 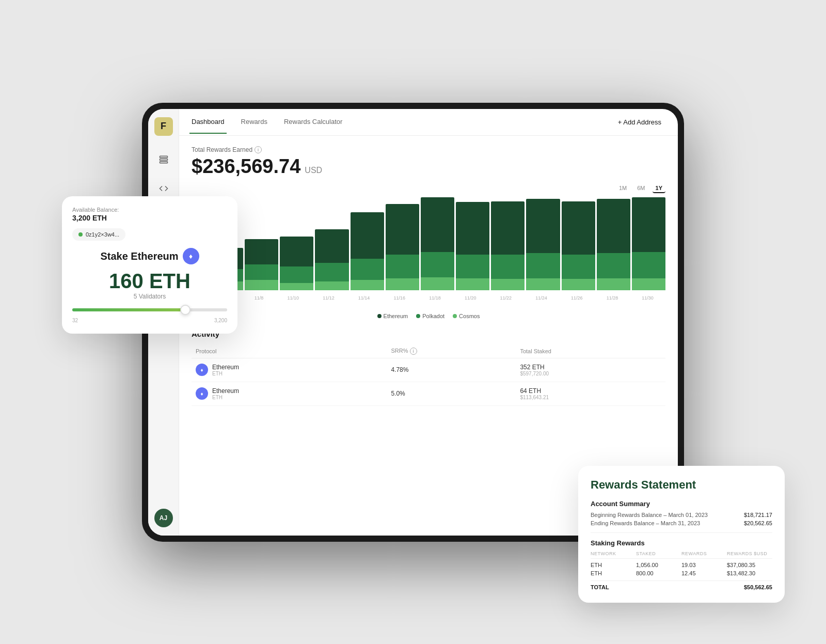 I want to click on slider-container, so click(x=150, y=310).